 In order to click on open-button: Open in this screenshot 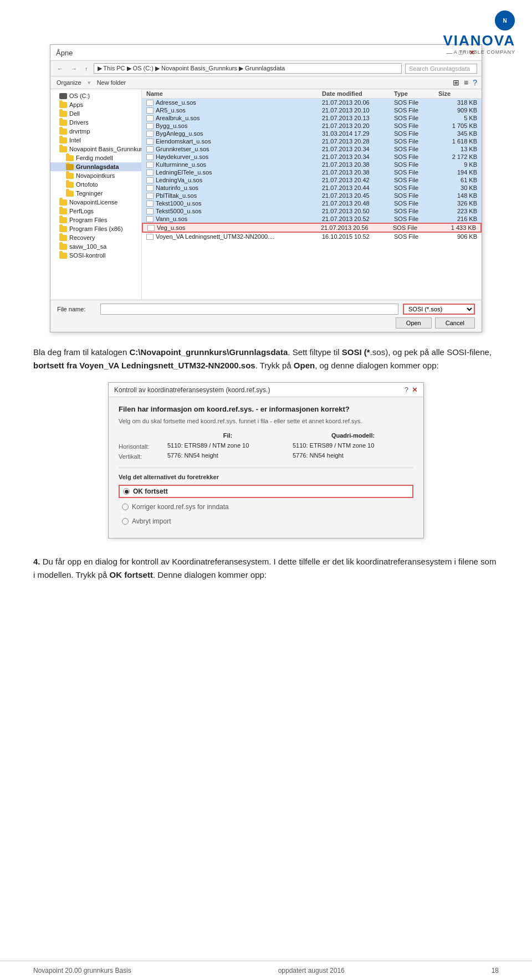, I will do `click(413, 323)`.